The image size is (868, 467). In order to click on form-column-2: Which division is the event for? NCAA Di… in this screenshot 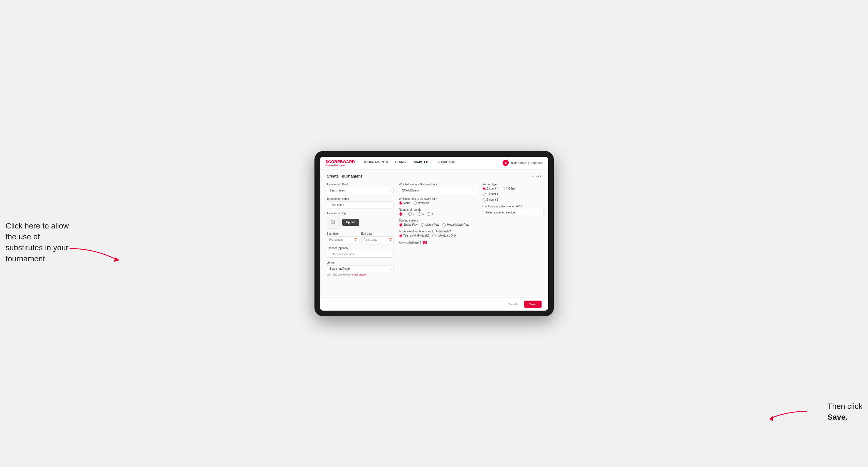, I will do `click(438, 231)`.